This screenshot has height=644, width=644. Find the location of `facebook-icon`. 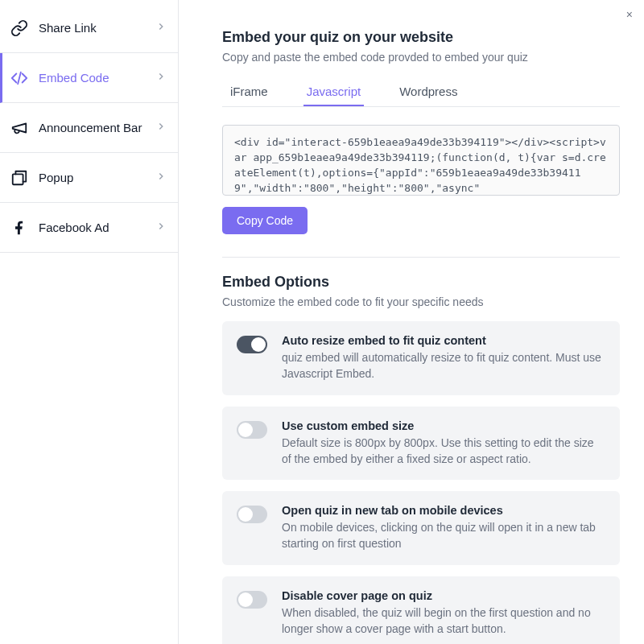

facebook-icon is located at coordinates (19, 228).